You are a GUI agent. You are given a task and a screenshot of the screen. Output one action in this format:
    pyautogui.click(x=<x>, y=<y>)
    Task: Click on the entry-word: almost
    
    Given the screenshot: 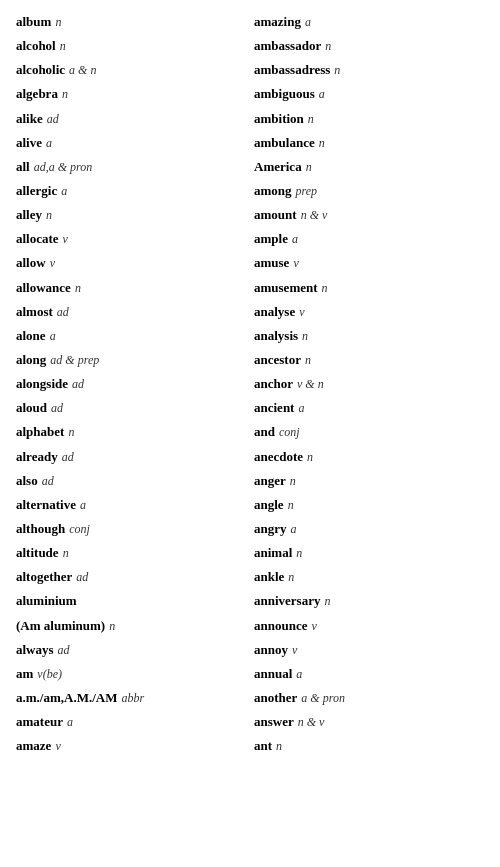 What is the action you would take?
    pyautogui.click(x=34, y=312)
    